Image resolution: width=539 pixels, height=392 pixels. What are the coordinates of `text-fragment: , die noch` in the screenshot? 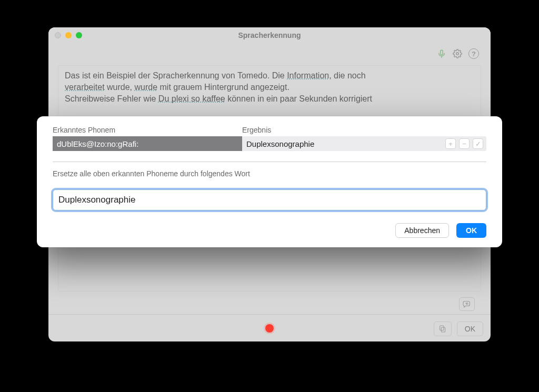 It's located at (347, 76).